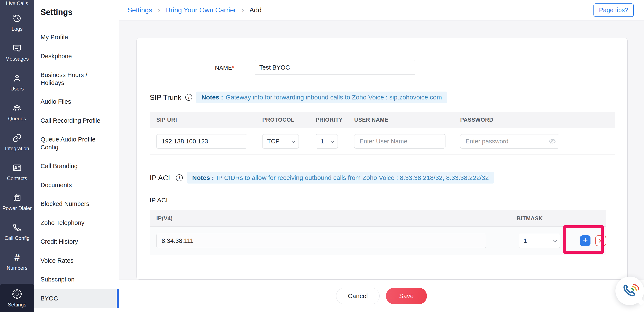  What do you see at coordinates (256, 10) in the screenshot?
I see `breadcrumb-current: Add` at bounding box center [256, 10].